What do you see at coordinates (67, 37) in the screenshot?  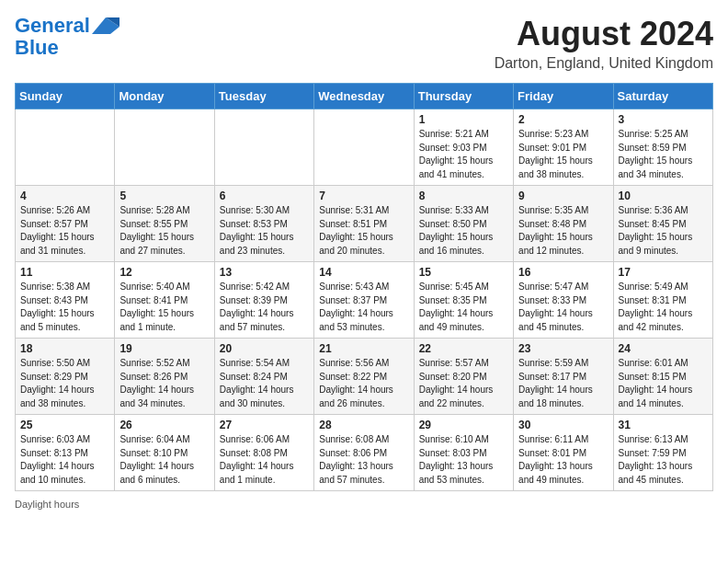 I see `logo: General Blue` at bounding box center [67, 37].